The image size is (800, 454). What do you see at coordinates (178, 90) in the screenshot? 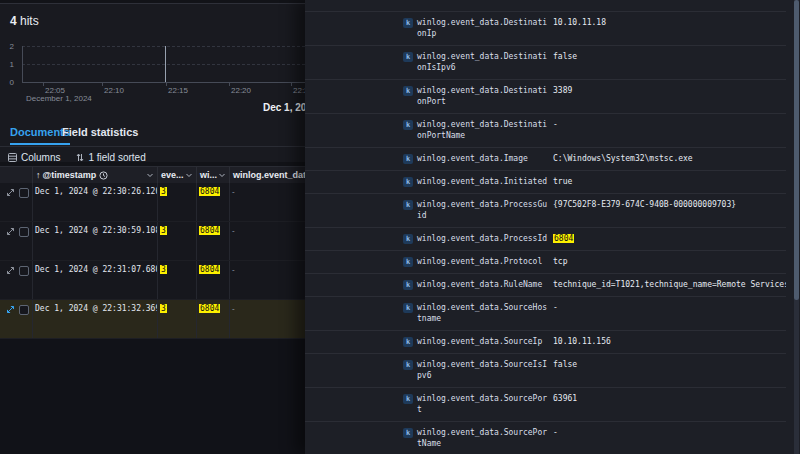
I see `x-tick-label: 22:15` at bounding box center [178, 90].